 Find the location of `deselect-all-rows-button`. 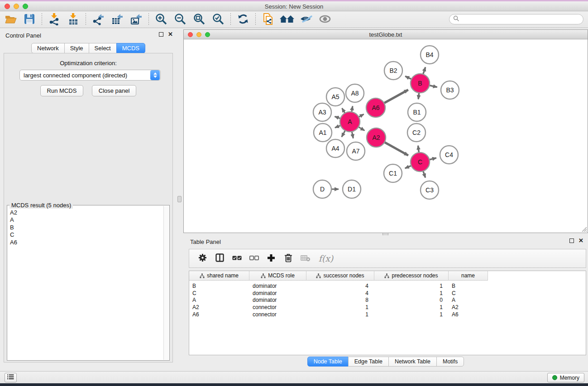

deselect-all-rows-button is located at coordinates (254, 258).